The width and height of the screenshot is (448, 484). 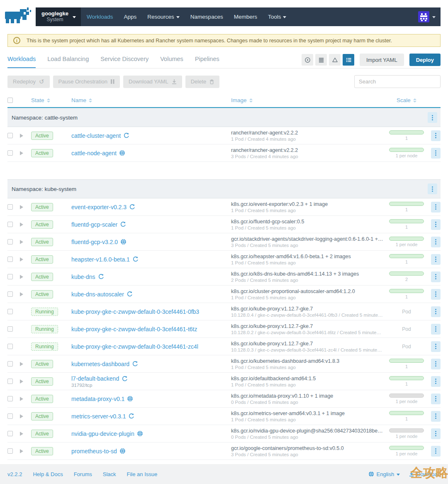 I want to click on pause-orchestration-button: Pause Orchestration, so click(x=87, y=82).